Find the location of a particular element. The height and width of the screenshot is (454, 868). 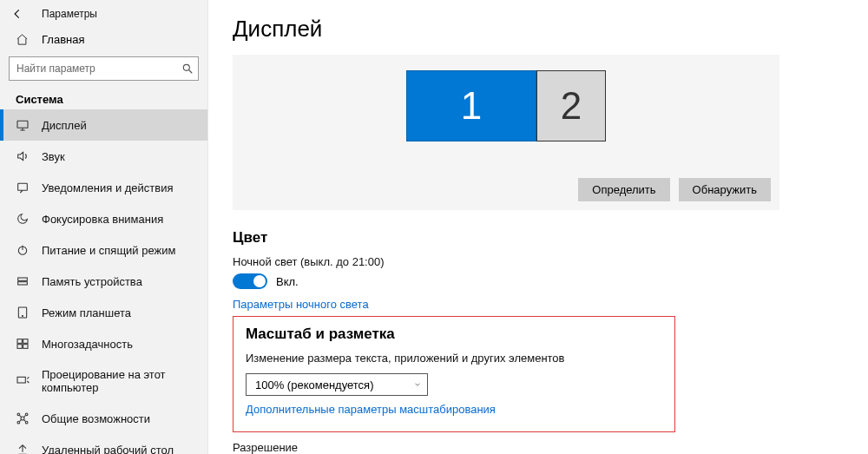

back-icon is located at coordinates (17, 14).